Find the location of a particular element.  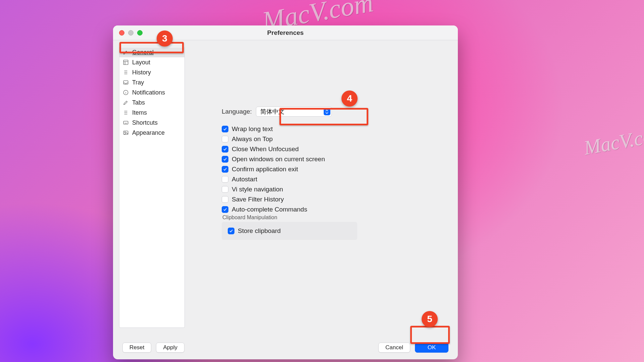

checkbox-row: Open windows on current screen is located at coordinates (337, 159).